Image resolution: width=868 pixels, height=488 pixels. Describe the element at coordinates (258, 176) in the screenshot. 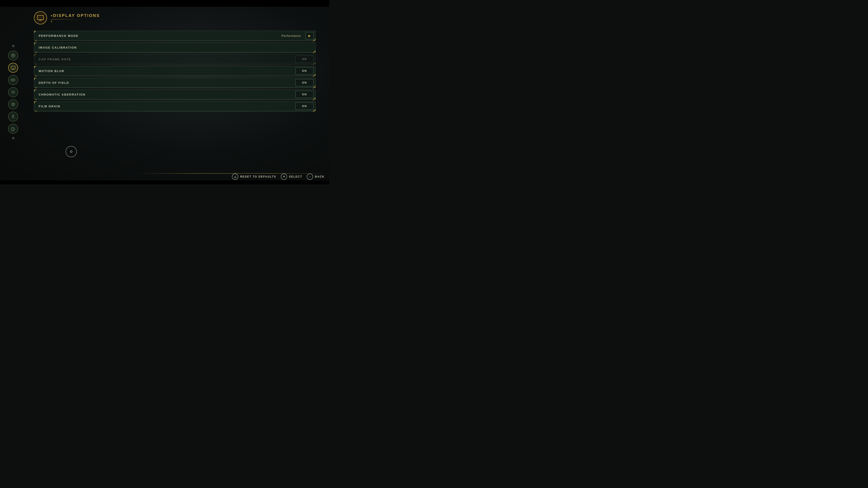

I see `reset-defaults-label: RESET TO DEFAULTS` at that location.